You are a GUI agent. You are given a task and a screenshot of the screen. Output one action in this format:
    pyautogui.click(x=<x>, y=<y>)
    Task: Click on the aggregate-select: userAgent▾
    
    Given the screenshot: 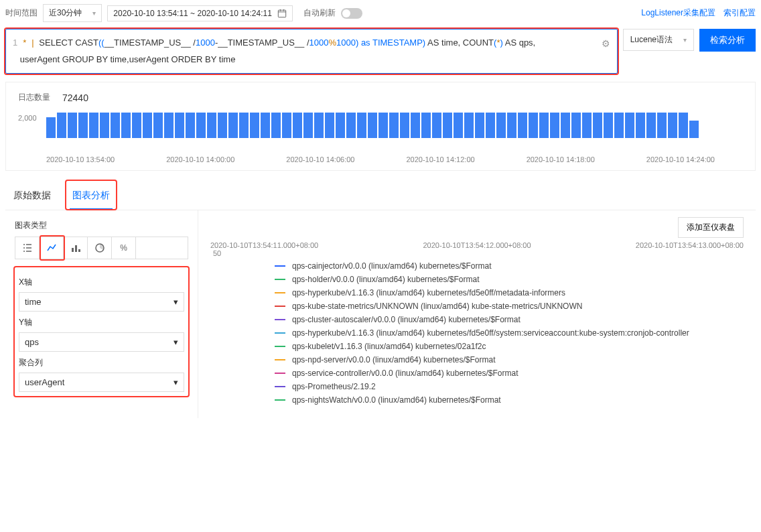 What is the action you would take?
    pyautogui.click(x=102, y=382)
    